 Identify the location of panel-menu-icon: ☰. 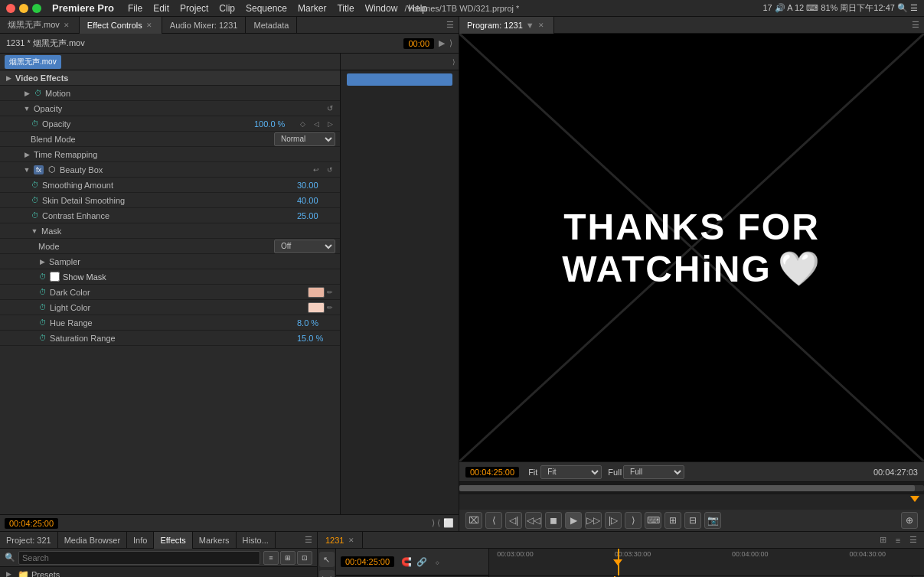
(450, 24).